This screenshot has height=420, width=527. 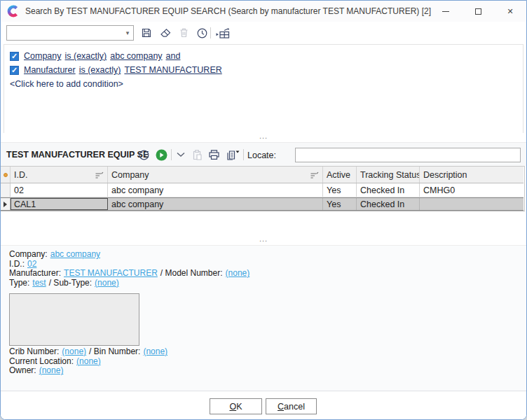 I want to click on equipment-image-placeholder, so click(x=74, y=319).